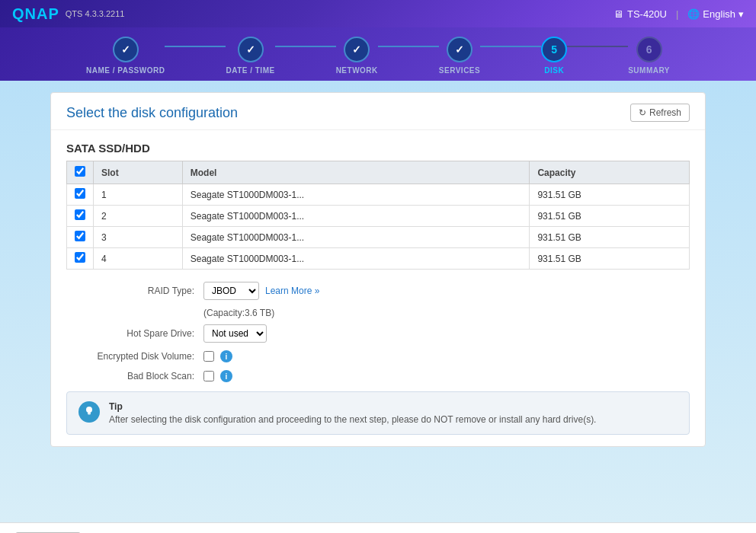 The image size is (756, 533). What do you see at coordinates (209, 356) in the screenshot?
I see `encrypted-disk-checkbox` at bounding box center [209, 356].